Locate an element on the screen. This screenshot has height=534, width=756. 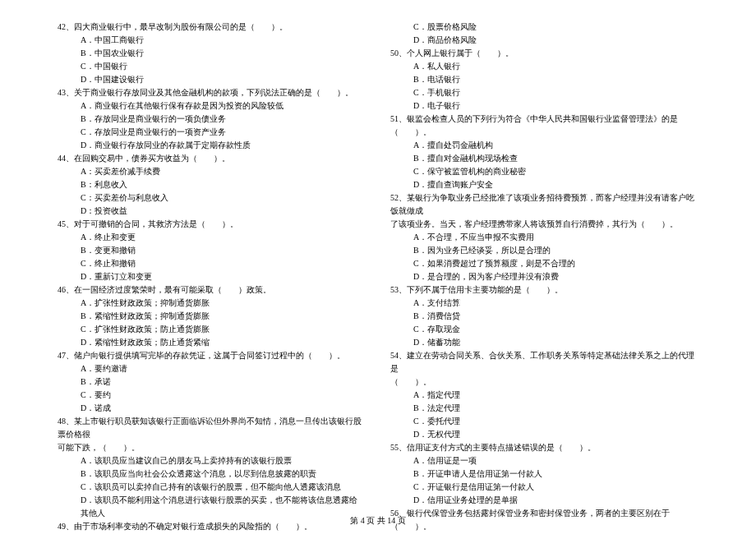
question-55: 55、信用证支付方式的主要特点描述错误的是（ ）。 A．信用证是一项 B．开证申… is located at coordinates (544, 474).